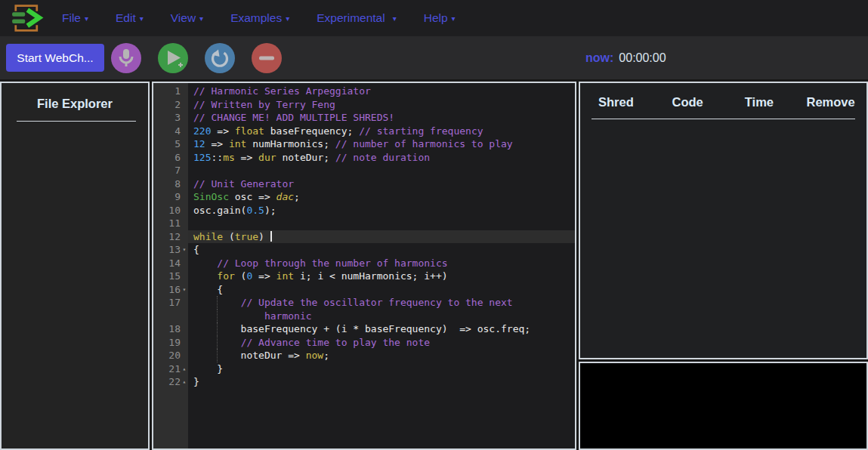 The image size is (868, 450). Describe the element at coordinates (173, 58) in the screenshot. I see `run-shred-button` at that location.